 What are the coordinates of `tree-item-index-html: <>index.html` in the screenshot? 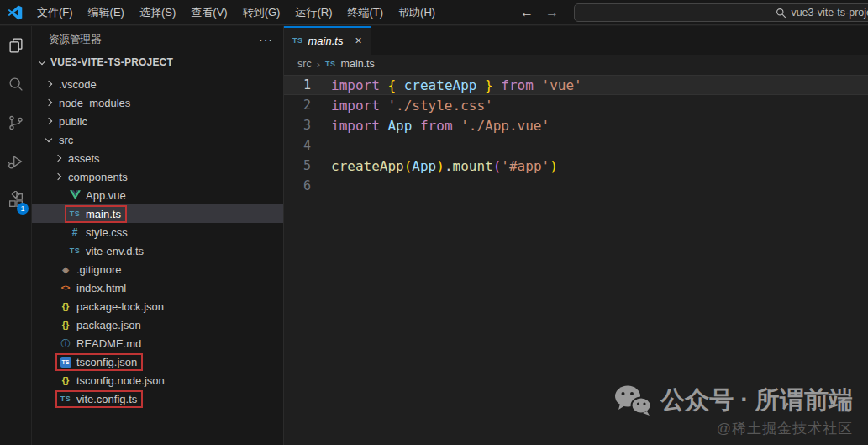 It's located at (158, 288).